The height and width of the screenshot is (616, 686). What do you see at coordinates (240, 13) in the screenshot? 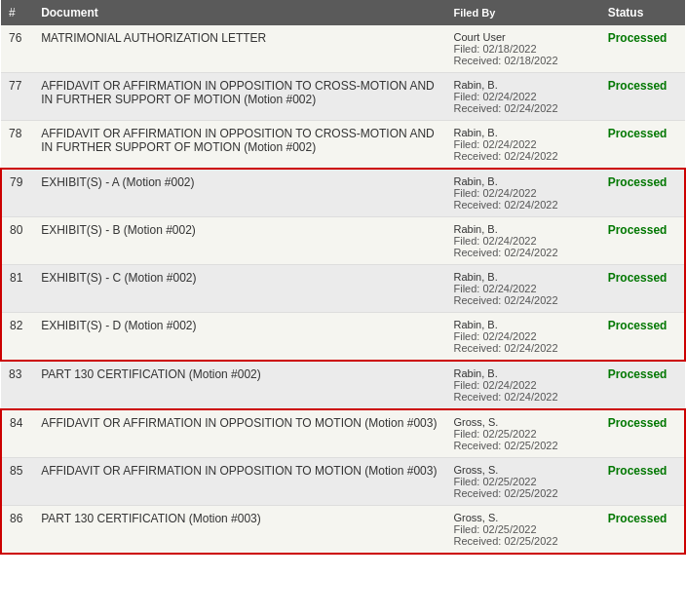
I see `header-document: Document` at bounding box center [240, 13].